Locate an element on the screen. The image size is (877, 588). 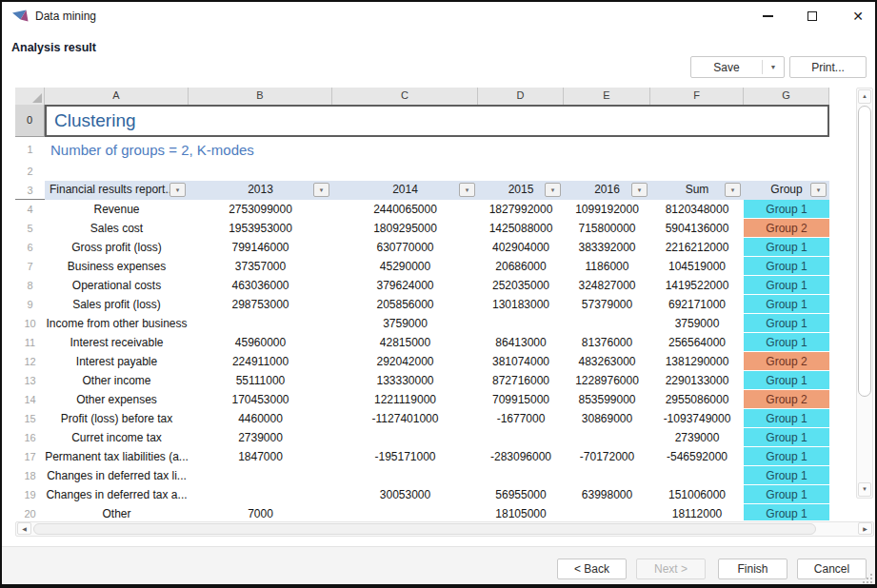
value-cell: 383392000 is located at coordinates (608, 247).